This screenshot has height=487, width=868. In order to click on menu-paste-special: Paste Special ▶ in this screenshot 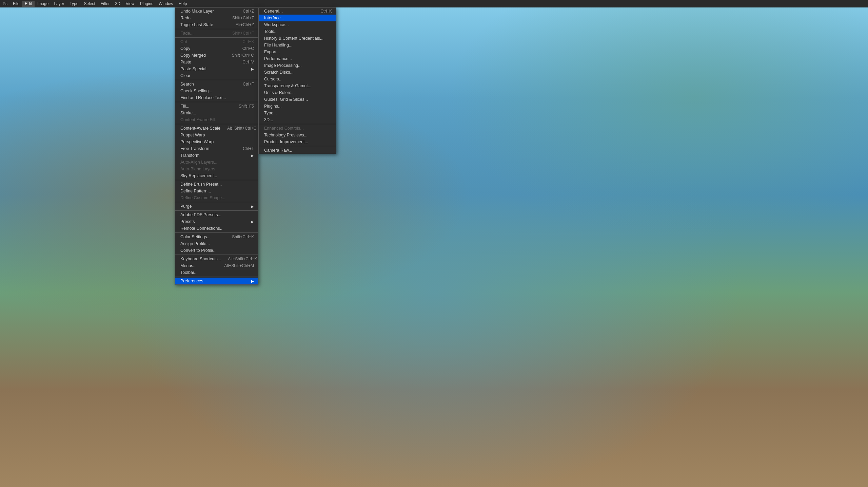, I will do `click(216, 69)`.